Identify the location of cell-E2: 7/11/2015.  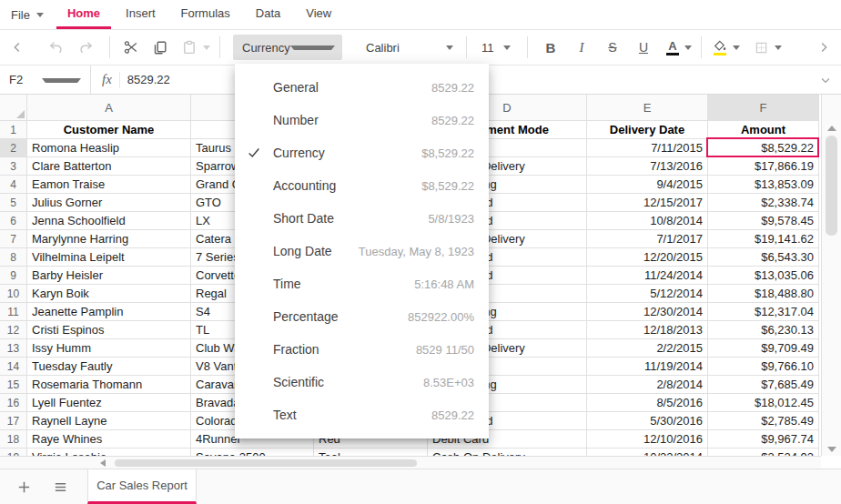
(648, 148).